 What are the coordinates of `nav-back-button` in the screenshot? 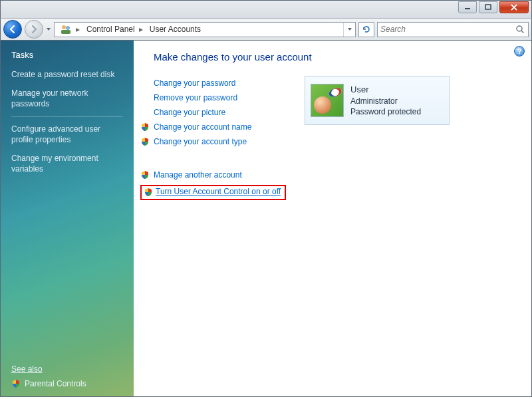 It's located at (13, 29).